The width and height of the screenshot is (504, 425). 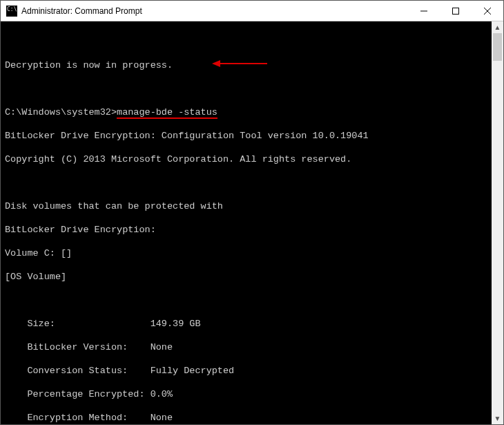 I want to click on command-text: manage-bde -status, so click(x=167, y=113).